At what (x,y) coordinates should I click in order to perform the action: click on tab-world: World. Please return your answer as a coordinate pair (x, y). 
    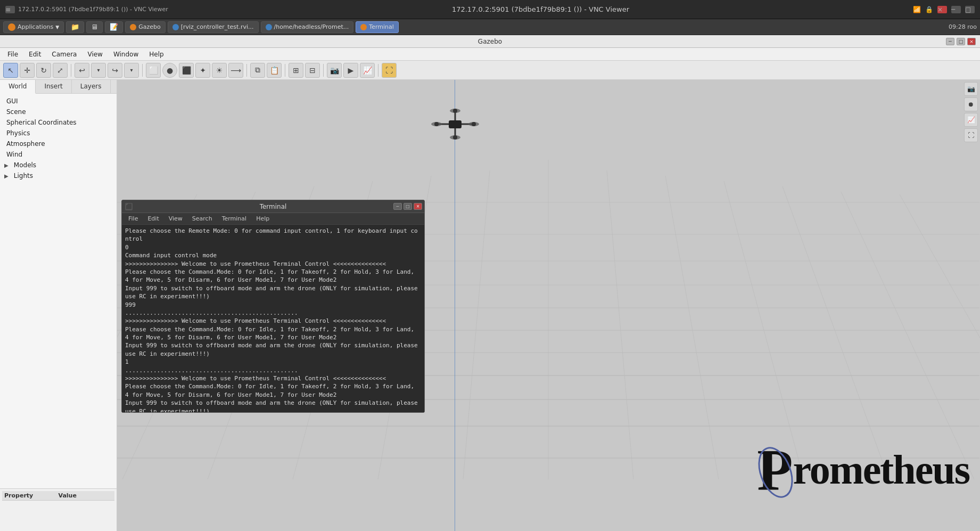
    Looking at the image, I should click on (18, 87).